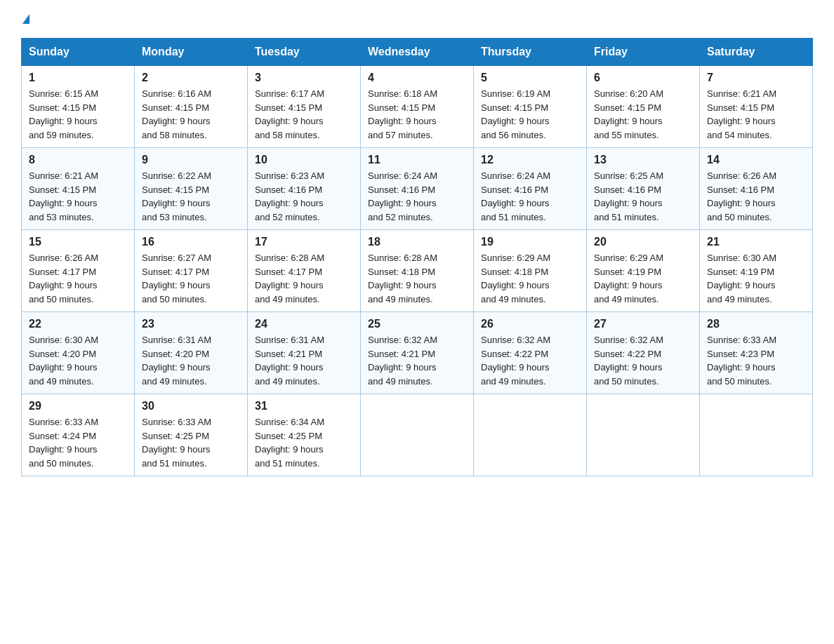 The image size is (834, 644). Describe the element at coordinates (191, 189) in the screenshot. I see `calendar-cell: 9 Sunrise: 6:22 AMSunset: 4:15 PMDayligh…` at that location.